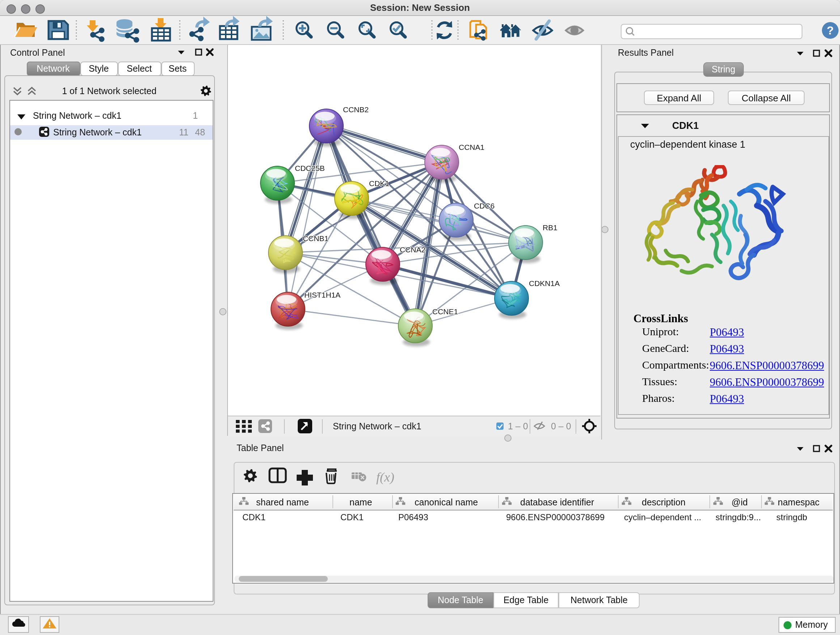 This screenshot has width=840, height=635. Describe the element at coordinates (740, 502) in the screenshot. I see `svg-text: @id` at that location.